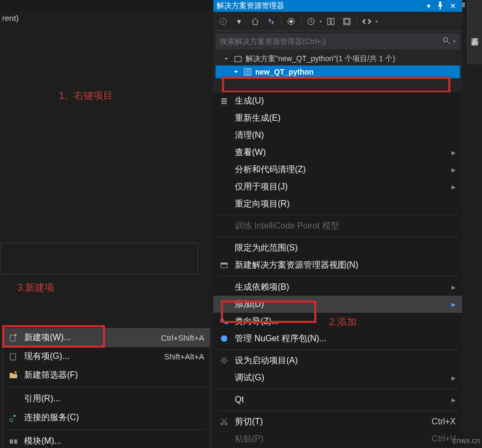  What do you see at coordinates (429, 6) in the screenshot?
I see `dropdown-icon: ▾` at bounding box center [429, 6].